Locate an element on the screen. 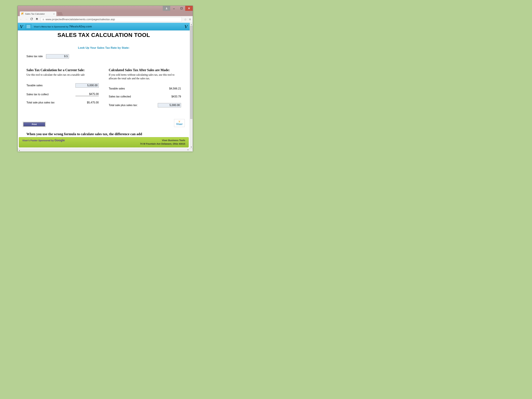 The width and height of the screenshot is (532, 399). rate-row: Sales tax rate is located at coordinates (108, 56).